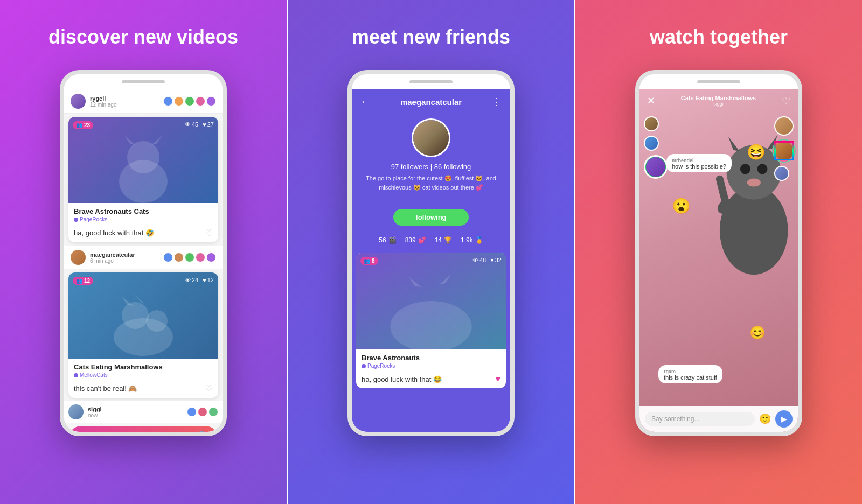 This screenshot has height=504, width=862. What do you see at coordinates (143, 160) in the screenshot?
I see `video-thumb-1: 👥 23 👁 45 ♥ 27` at bounding box center [143, 160].